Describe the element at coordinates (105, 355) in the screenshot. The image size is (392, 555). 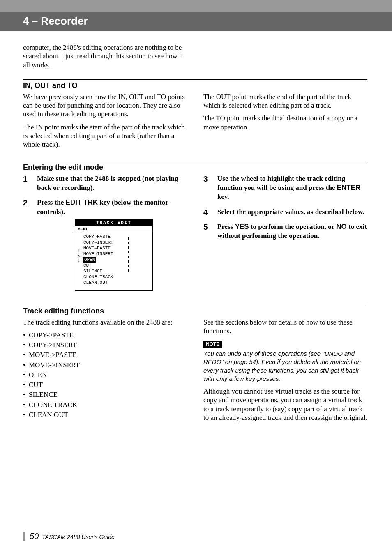
I see `list-item: MOVE->PASTE` at that location.